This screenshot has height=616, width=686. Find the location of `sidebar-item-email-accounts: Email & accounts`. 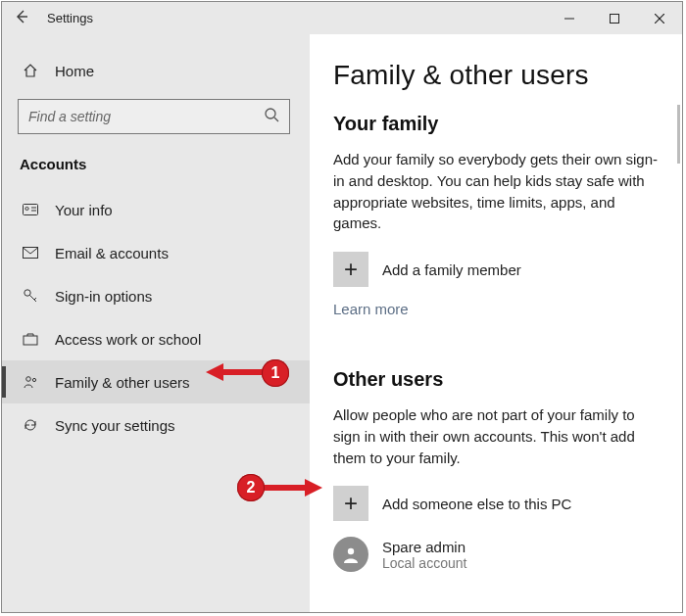

sidebar-item-email-accounts: Email & accounts is located at coordinates (156, 253).